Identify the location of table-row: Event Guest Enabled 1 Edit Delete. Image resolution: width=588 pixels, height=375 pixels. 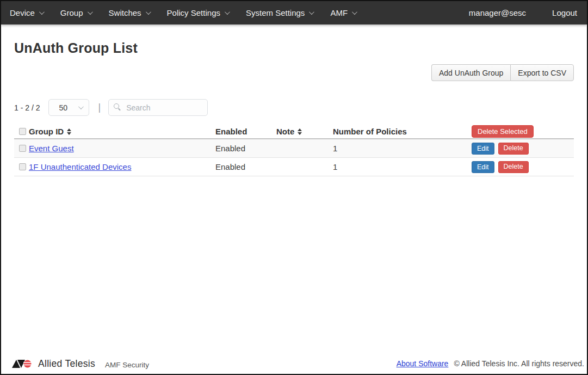
(294, 149).